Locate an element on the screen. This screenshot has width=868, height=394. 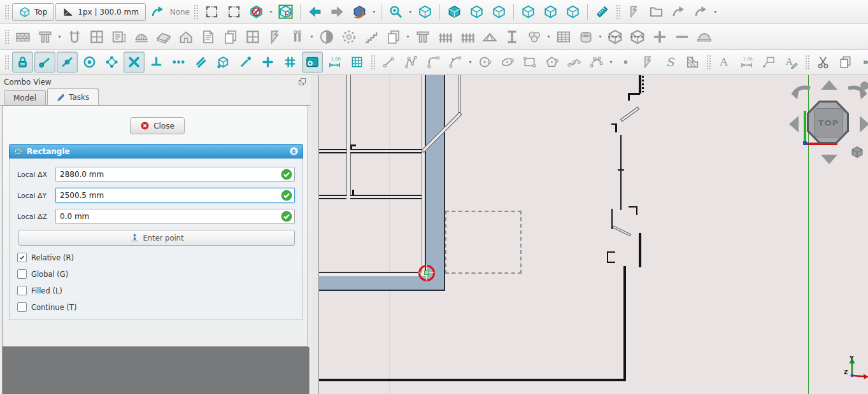
clipping-plane-icon is located at coordinates (256, 11).